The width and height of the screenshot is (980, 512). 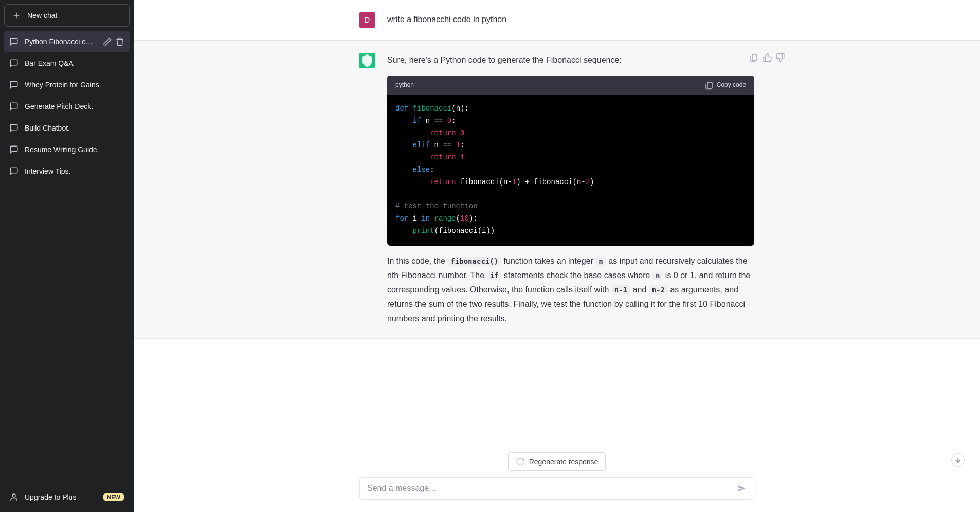 What do you see at coordinates (564, 462) in the screenshot?
I see `regenerate-label: Regenerate response` at bounding box center [564, 462].